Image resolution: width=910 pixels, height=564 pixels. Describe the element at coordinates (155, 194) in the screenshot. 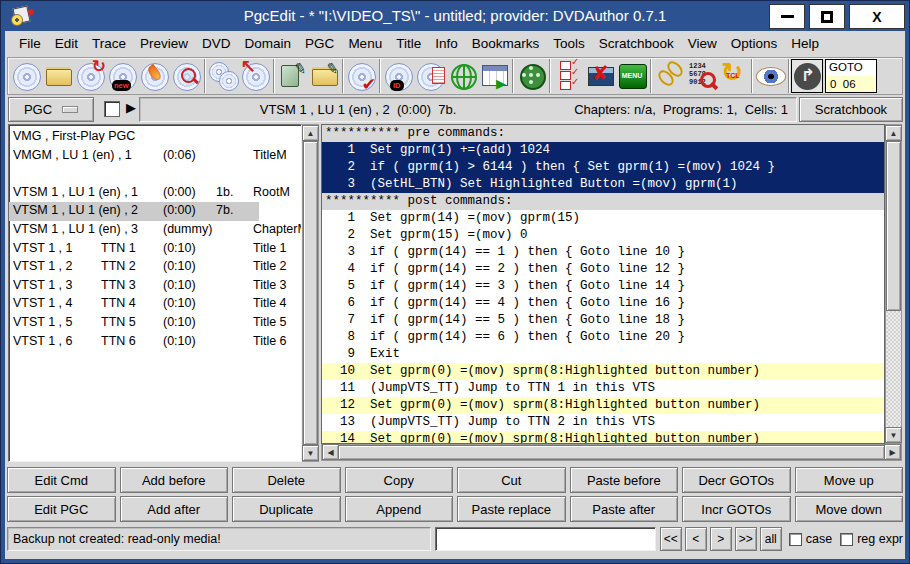

I see `pgc-list-row: VTSM 1 , LU 1 (en) , 1 (0:00) 1b. RootM` at that location.